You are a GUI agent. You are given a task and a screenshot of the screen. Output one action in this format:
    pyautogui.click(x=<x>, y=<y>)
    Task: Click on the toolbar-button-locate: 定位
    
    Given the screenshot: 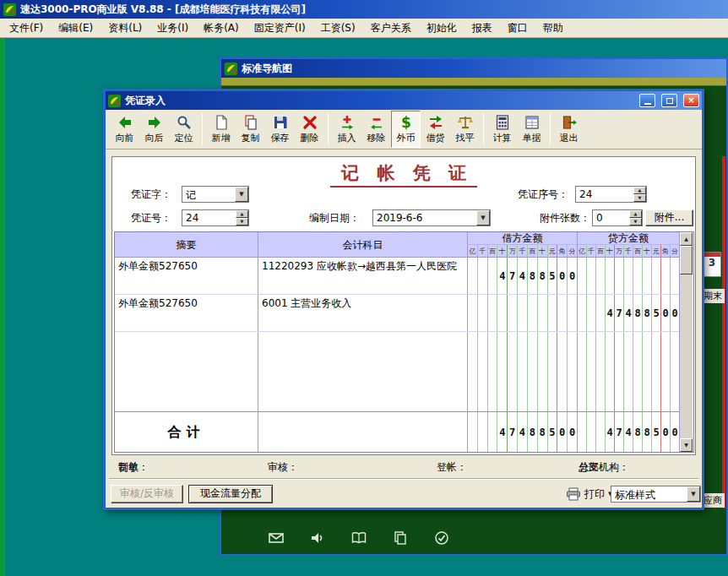 What is the action you would take?
    pyautogui.click(x=184, y=129)
    